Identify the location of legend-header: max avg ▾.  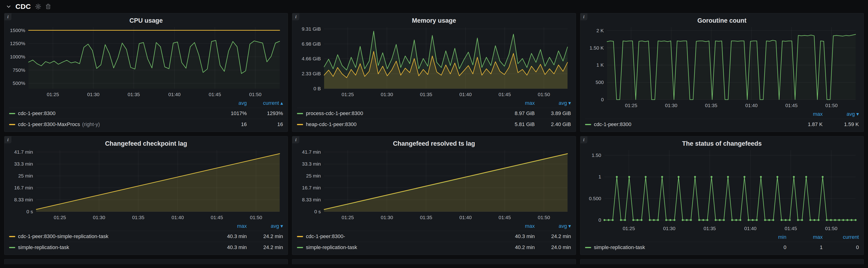
(434, 226).